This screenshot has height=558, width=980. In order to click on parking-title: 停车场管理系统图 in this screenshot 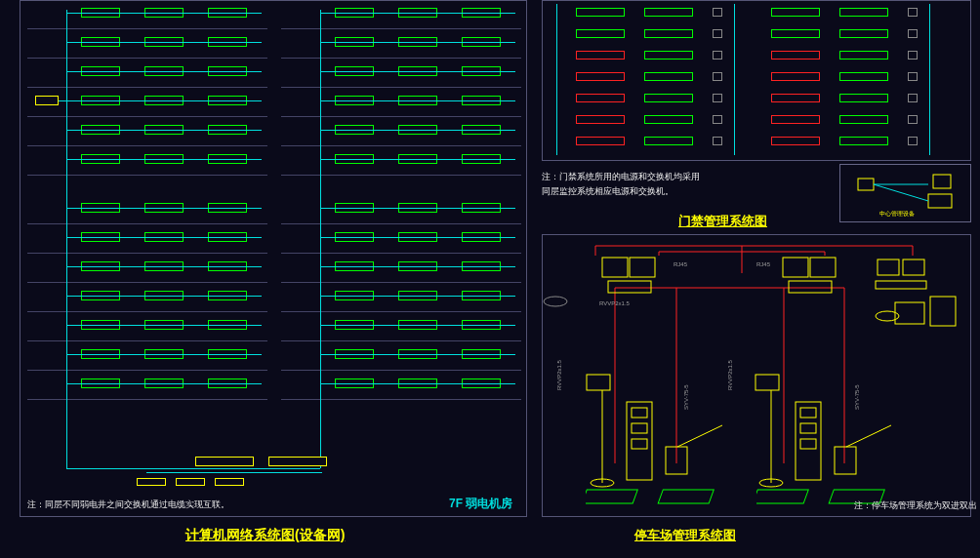, I will do `click(685, 536)`.